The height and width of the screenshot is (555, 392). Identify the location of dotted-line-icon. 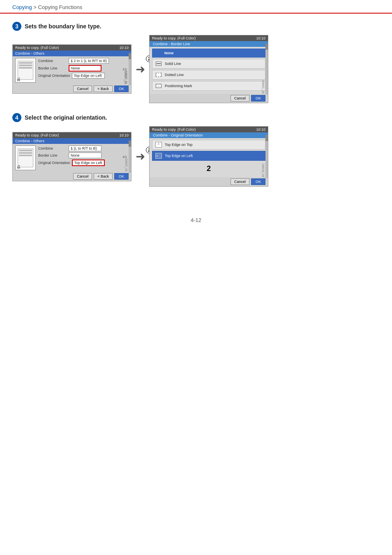
(159, 75).